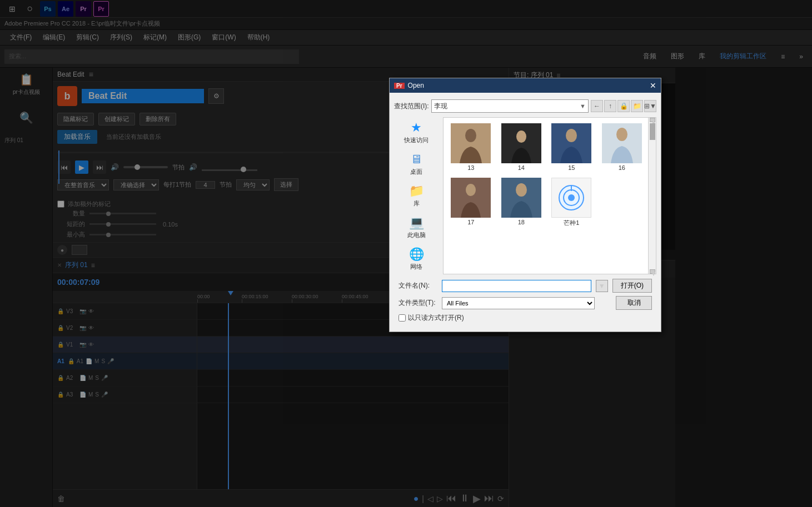 Image resolution: width=812 pixels, height=507 pixels. Describe the element at coordinates (550, 175) in the screenshot. I see `file-grid-inner: 13 14` at that location.